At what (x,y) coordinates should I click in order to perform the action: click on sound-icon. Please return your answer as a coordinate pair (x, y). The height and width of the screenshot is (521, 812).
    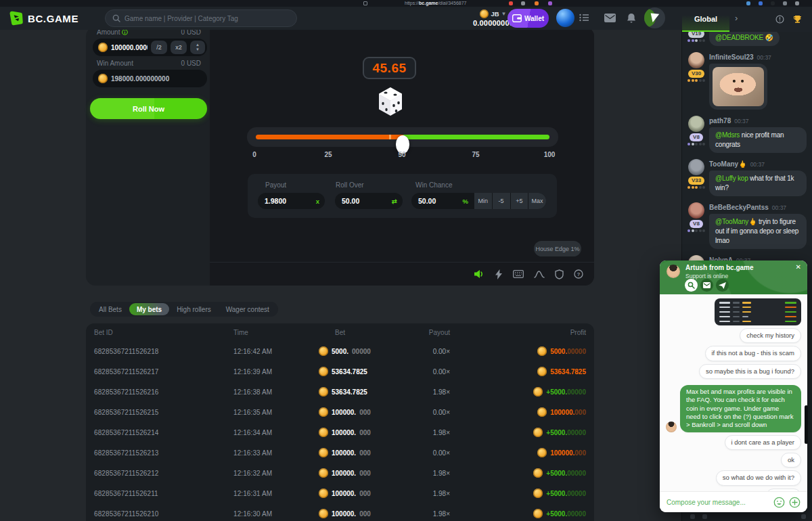
    Looking at the image, I should click on (479, 274).